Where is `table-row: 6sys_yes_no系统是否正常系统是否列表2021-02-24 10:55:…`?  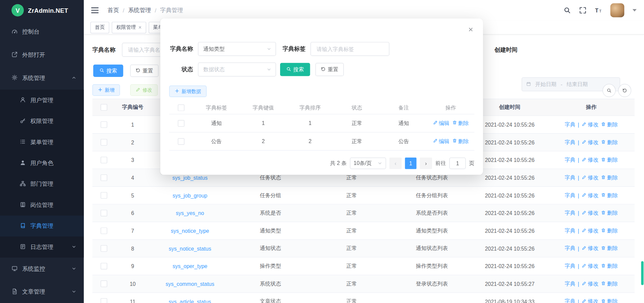
table-row: 6sys_yes_no系统是否正常系统是否列表2021-02-24 10:55:… is located at coordinates (364, 214).